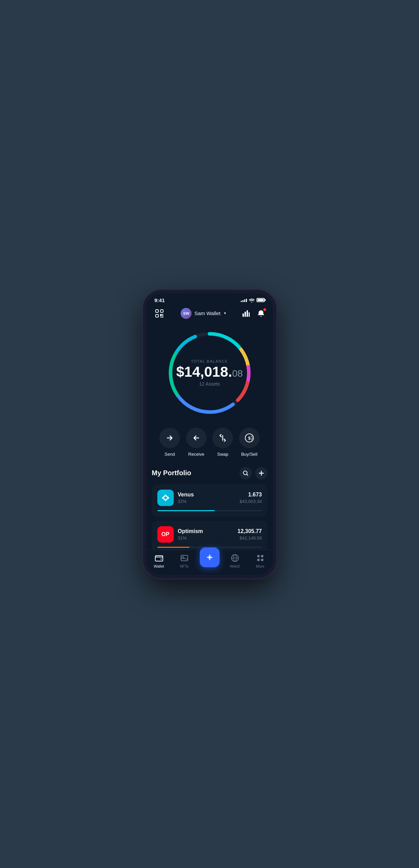  Describe the element at coordinates (172, 473) in the screenshot. I see `portfolio-title: My Portfolio` at that location.